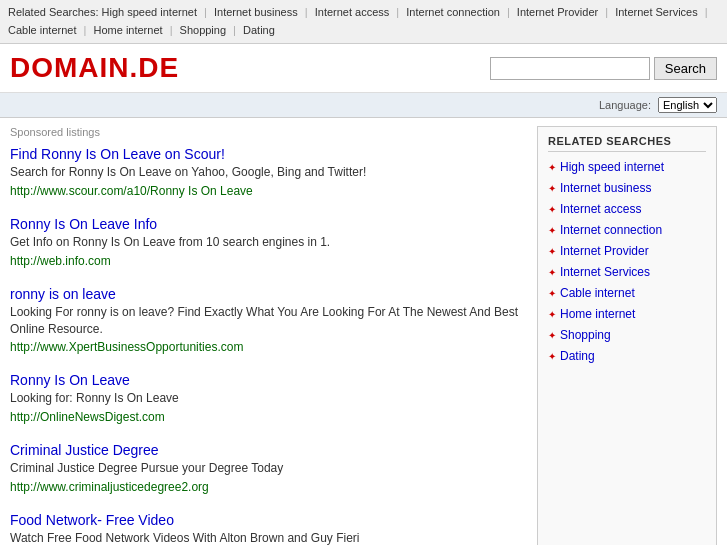 Image resolution: width=727 pixels, height=545 pixels. Describe the element at coordinates (627, 273) in the screenshot. I see `related-item: ✦Internet Services` at that location.